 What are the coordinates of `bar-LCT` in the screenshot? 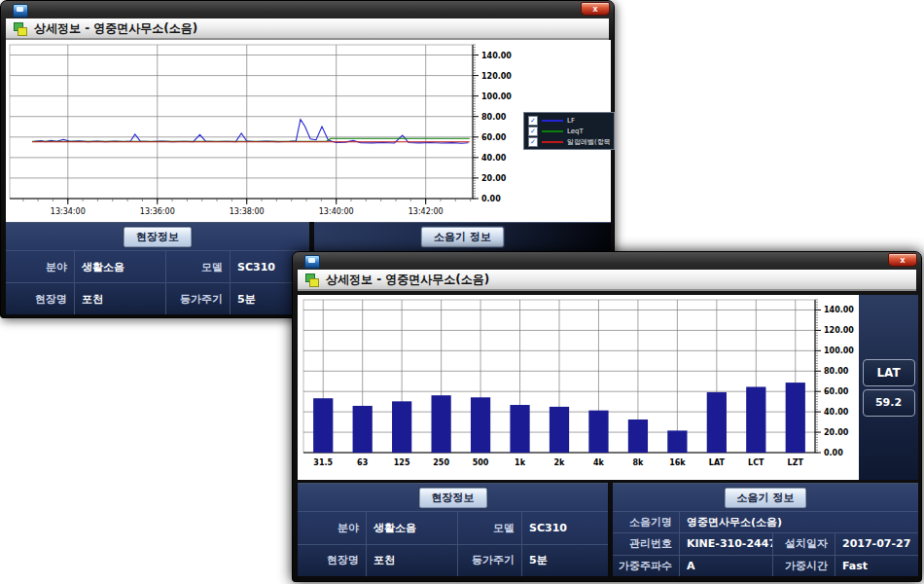 It's located at (756, 420).